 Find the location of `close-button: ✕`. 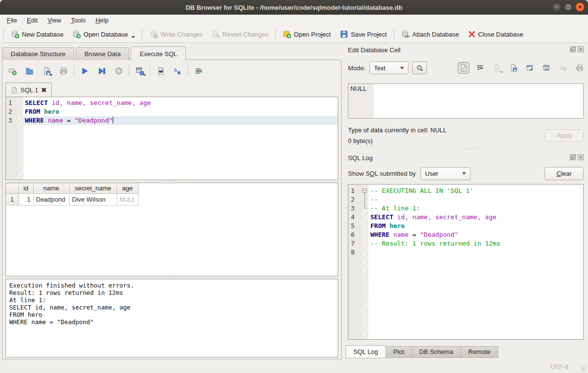

close-button: ✕ is located at coordinates (580, 7).